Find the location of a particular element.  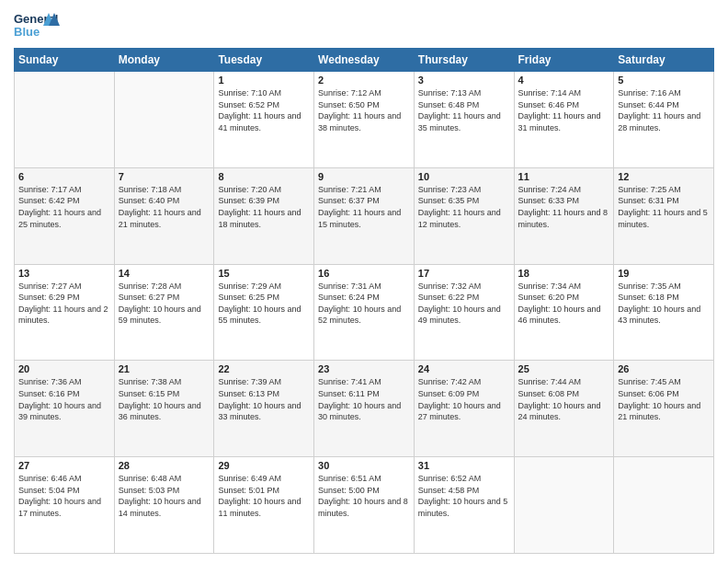

day-info: Sunrise: 7:24 AM Sunset: 6:33 PM Dayligh… is located at coordinates (564, 207).